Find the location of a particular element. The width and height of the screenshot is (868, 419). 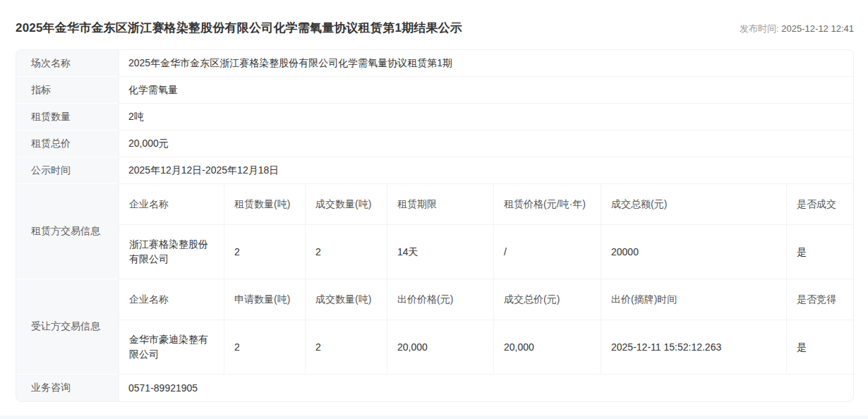

publish-time-label: 发布时间: is located at coordinates (759, 28).